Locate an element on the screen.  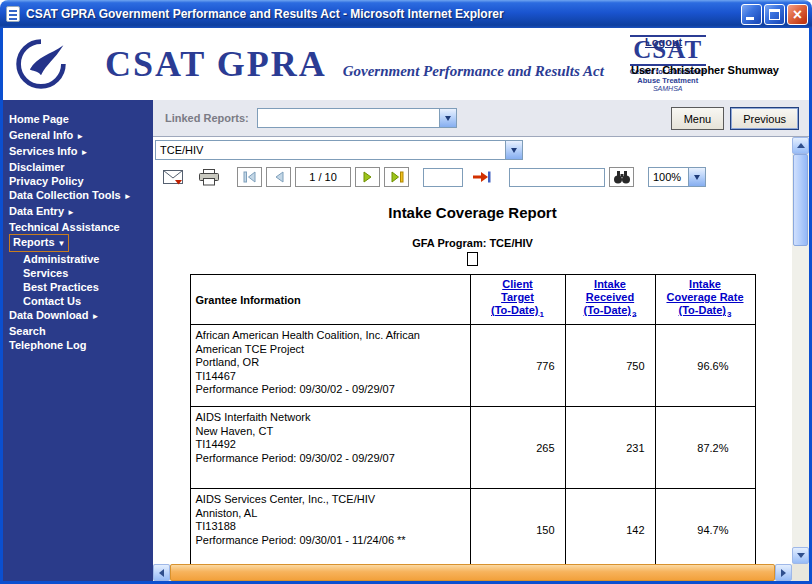
sidebar-item-services: Services is located at coordinates (78, 273).